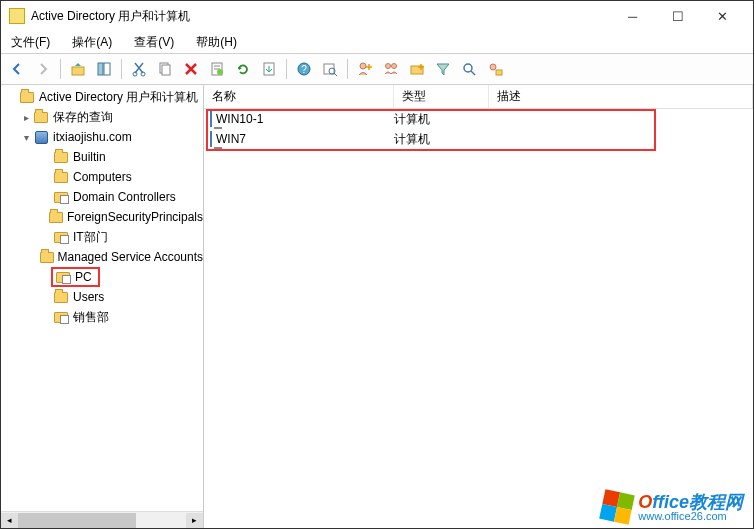 This screenshot has width=754, height=529. I want to click on title-bar: Active Directory 用户和计算机 ─ ☐ ✕, so click(377, 16).